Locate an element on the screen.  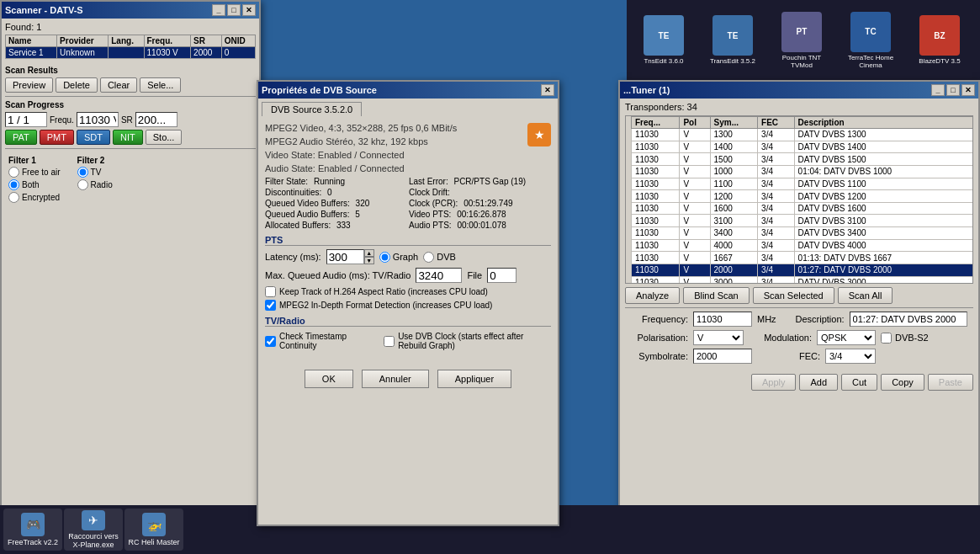
scanner-close-btn: ✕ is located at coordinates (249, 10).